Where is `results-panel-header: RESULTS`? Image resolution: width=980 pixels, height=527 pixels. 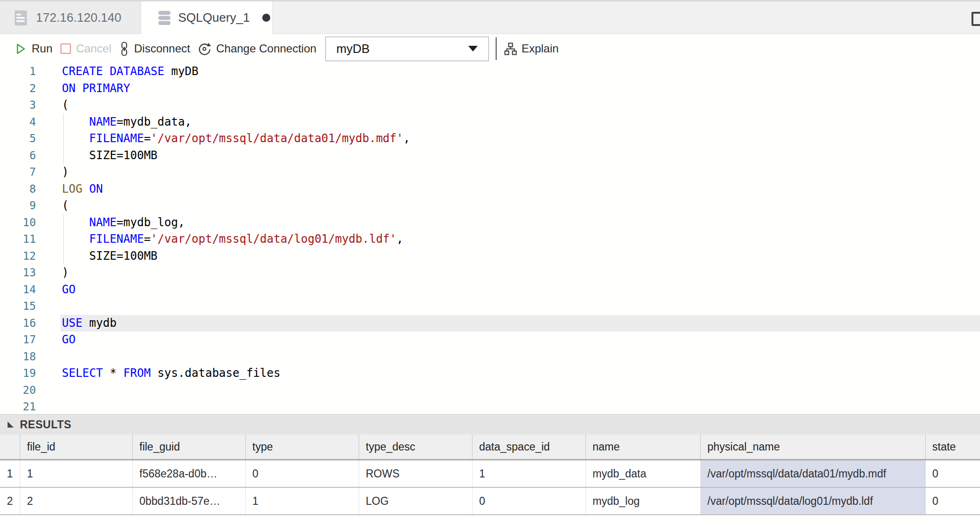 results-panel-header: RESULTS is located at coordinates (490, 424).